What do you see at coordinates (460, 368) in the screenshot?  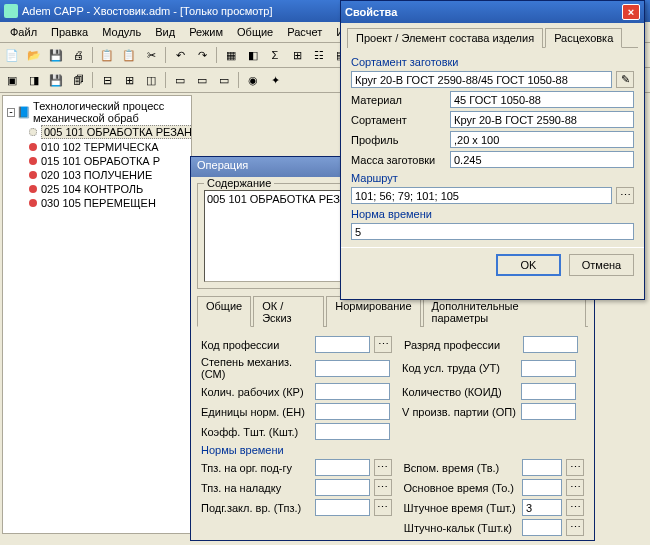 I see `lbl-kod-usl: Код усл. труда (УТ)` at bounding box center [460, 368].